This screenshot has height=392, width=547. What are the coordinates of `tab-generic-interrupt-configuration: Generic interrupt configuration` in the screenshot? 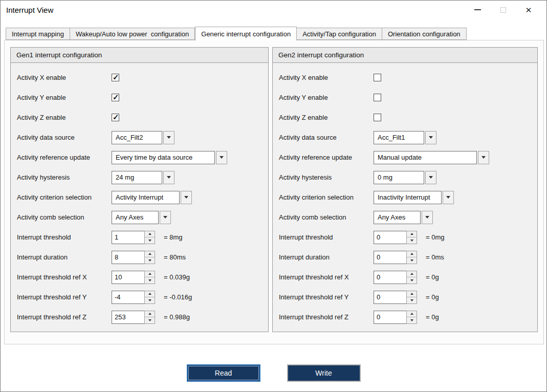 It's located at (246, 34).